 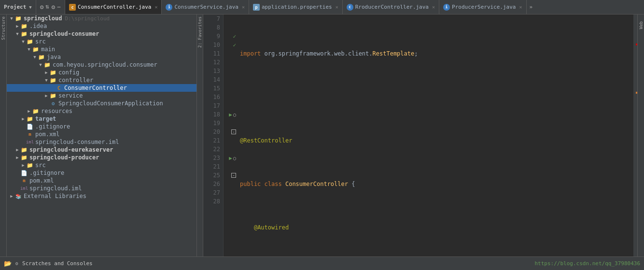 I want to click on arrow-java-folder: ▼, so click(x=35, y=57).